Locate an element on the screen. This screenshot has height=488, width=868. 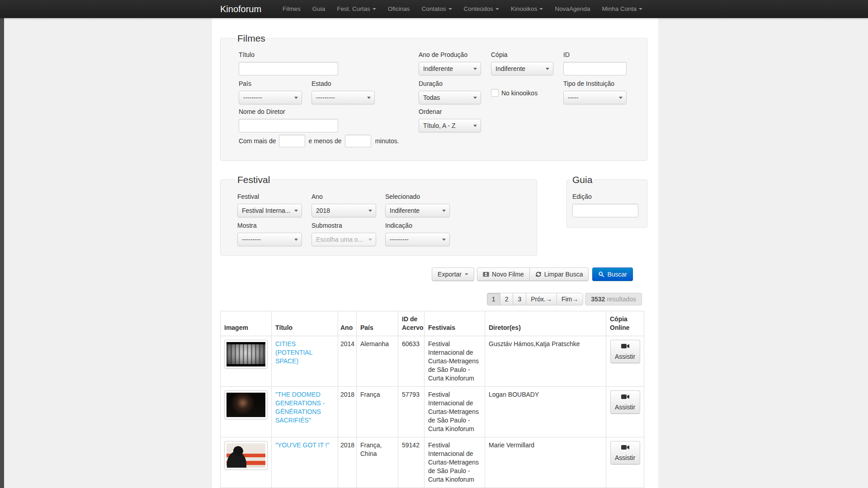
minutes-prefix-text: Com mais de is located at coordinates (257, 141).